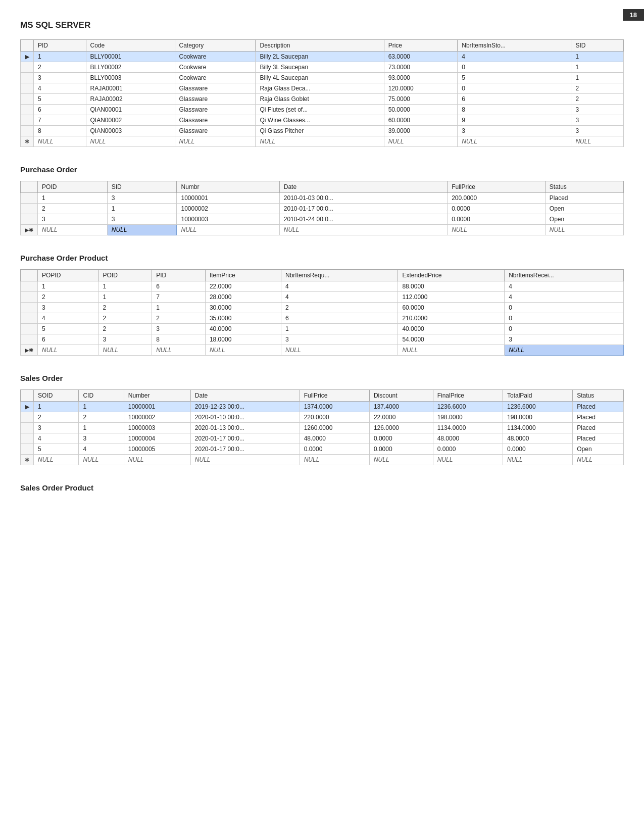 This screenshot has width=644, height=834. Describe the element at coordinates (320, 57) in the screenshot. I see `table-row: Billy 2L Saucepan` at that location.